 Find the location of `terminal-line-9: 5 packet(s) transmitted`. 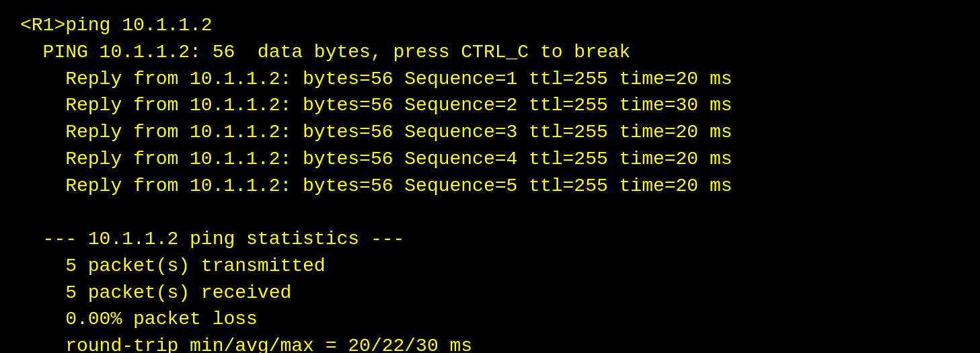

terminal-line-9: 5 packet(s) transmitted is located at coordinates (490, 266).